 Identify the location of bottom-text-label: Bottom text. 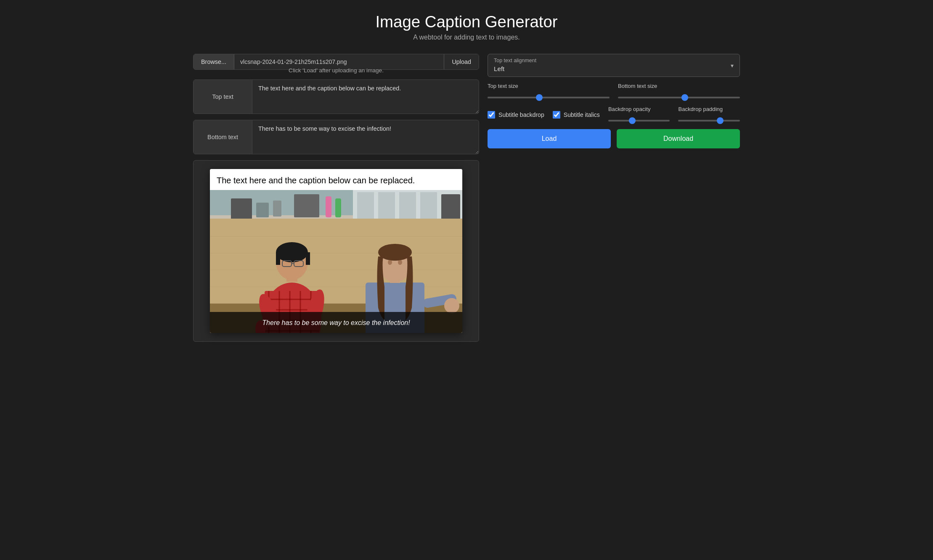
(223, 137).